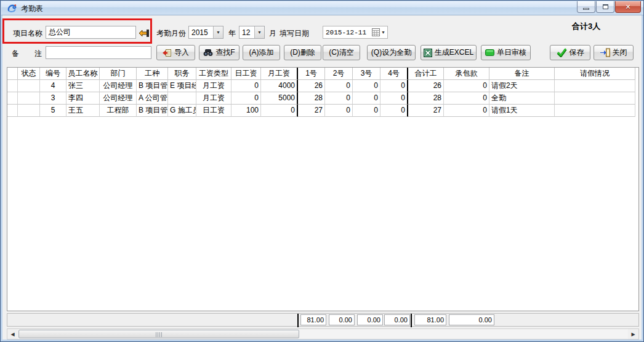  I want to click on table-row: 4张三公司经理B 项目管理E 项目经理月工资0400026000260请假2天, so click(323, 86).